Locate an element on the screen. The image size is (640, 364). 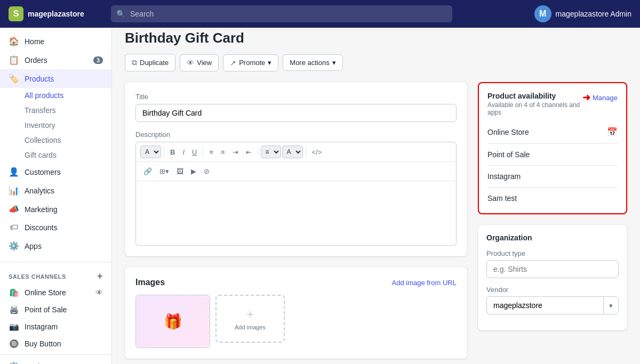
sidebar-channel-instagram: 📷 Instagram is located at coordinates (55, 327).